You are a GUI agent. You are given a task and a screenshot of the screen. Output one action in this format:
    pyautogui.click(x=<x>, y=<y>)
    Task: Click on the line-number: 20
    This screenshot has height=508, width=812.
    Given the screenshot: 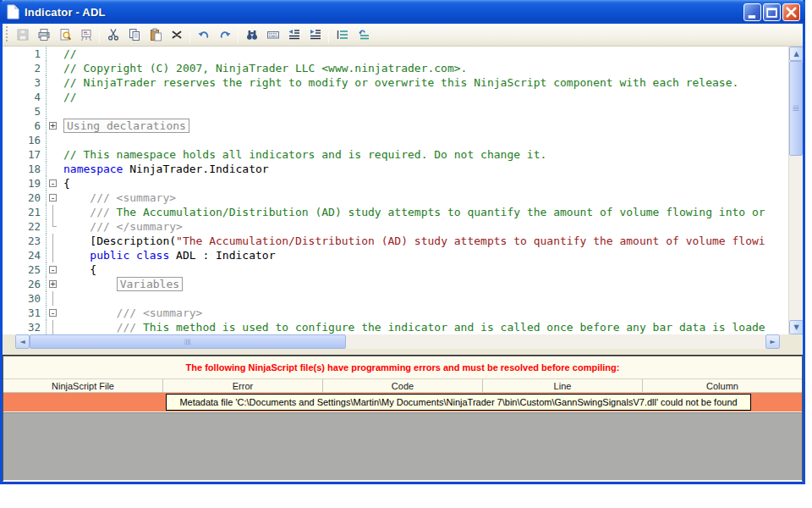 What is the action you would take?
    pyautogui.click(x=25, y=198)
    